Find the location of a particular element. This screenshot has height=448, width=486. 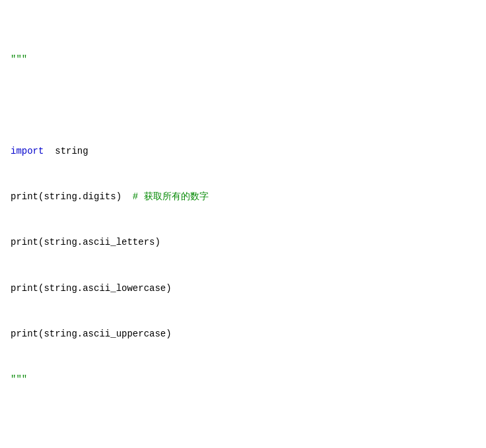

line-7: print(string.ascii_uppercase) is located at coordinates (243, 334).